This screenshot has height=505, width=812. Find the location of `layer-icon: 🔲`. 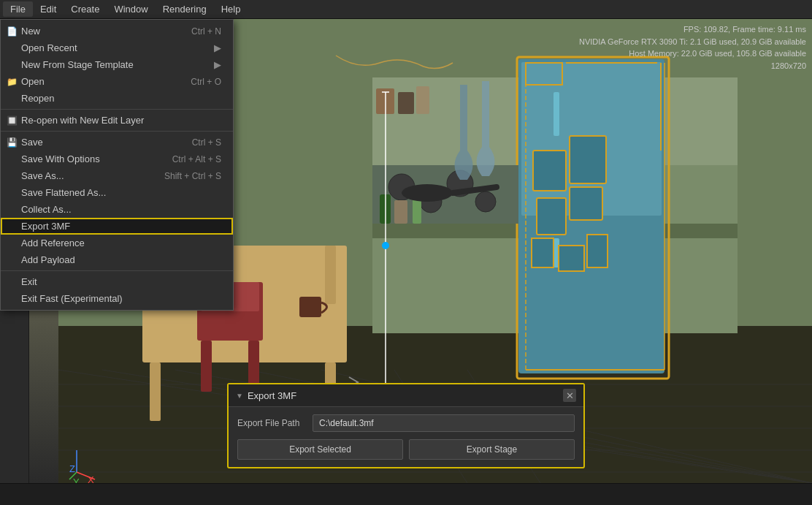

layer-icon: 🔲 is located at coordinates (12, 121).